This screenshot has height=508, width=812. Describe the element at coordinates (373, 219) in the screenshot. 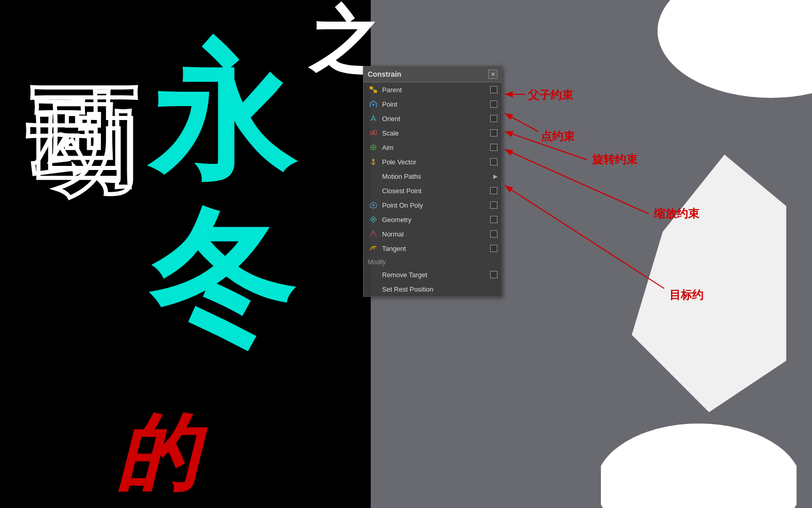

I see `geometry-constraint-icon` at that location.